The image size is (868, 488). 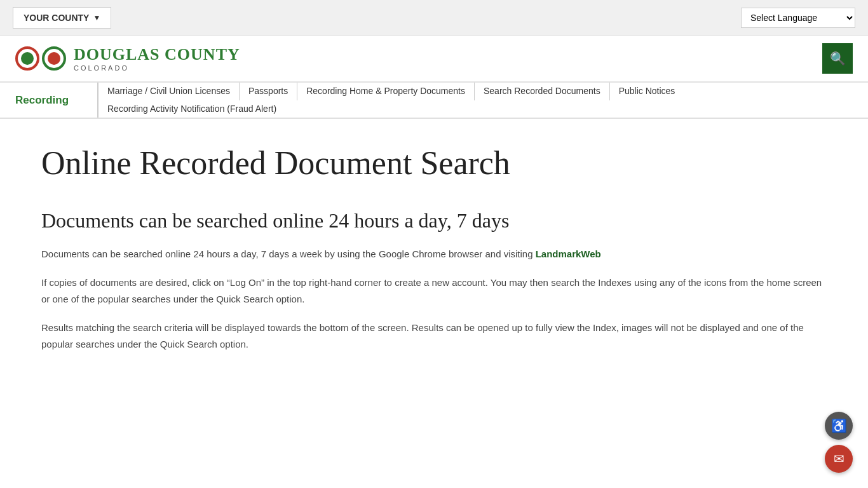 I want to click on nav-row-1: Marriage / Civil Union Licenses Passport…, so click(x=483, y=92).